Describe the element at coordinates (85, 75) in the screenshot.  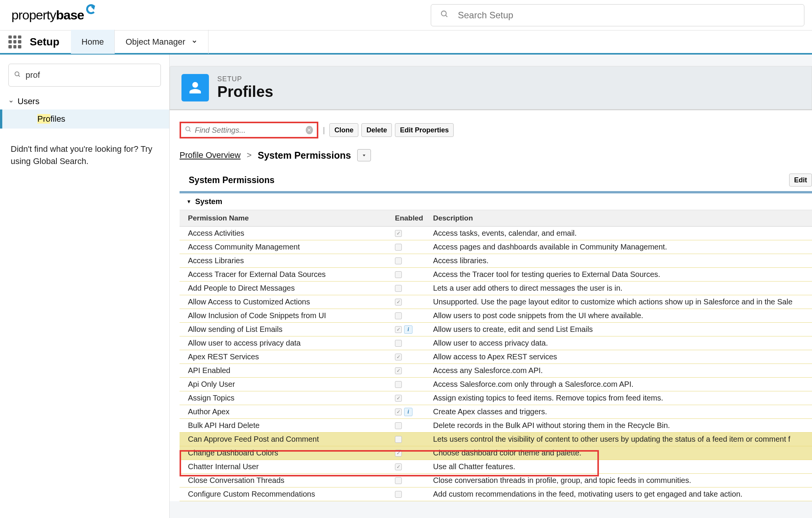
I see `sidebar-search` at that location.